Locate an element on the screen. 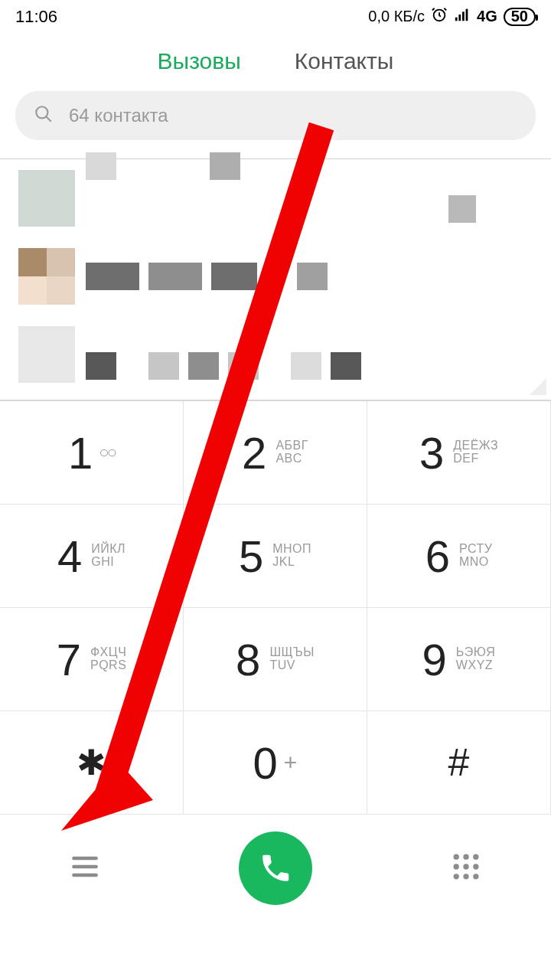  bottom-bar is located at coordinates (276, 871).